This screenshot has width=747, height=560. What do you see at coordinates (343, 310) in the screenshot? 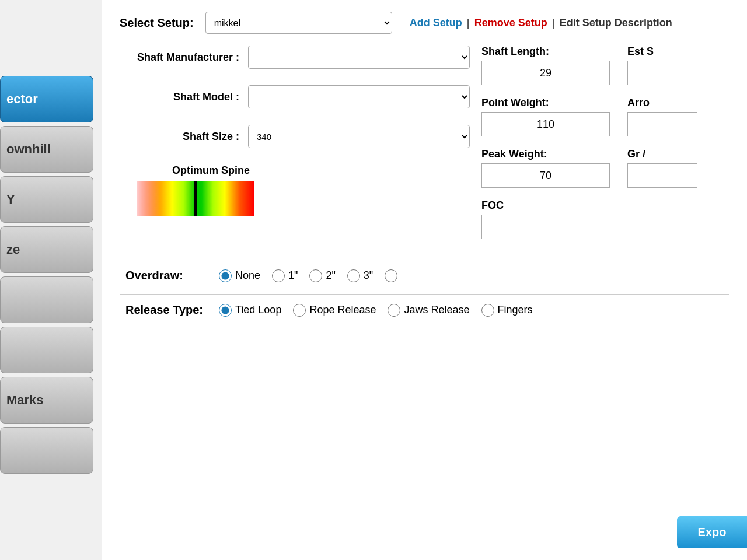
I see `release-rope-label: Rope Release` at bounding box center [343, 310].